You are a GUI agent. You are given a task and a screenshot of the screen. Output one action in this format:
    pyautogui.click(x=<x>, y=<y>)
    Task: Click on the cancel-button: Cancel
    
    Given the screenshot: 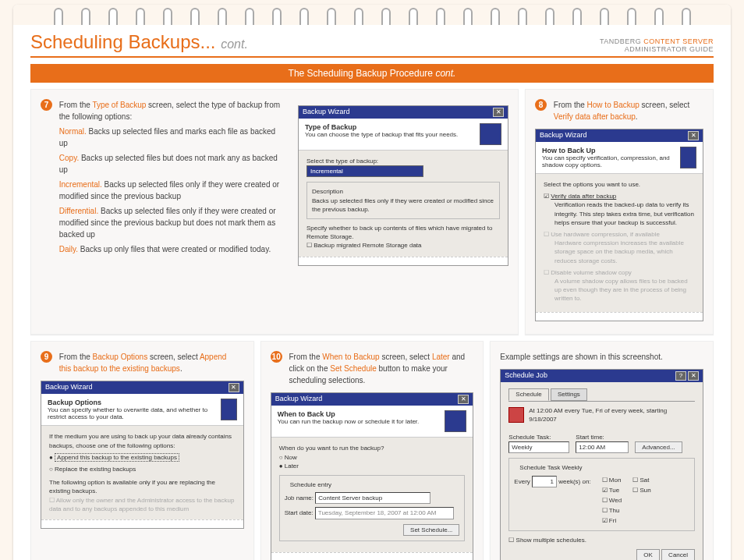 What is the action you would take?
    pyautogui.click(x=678, y=555)
    